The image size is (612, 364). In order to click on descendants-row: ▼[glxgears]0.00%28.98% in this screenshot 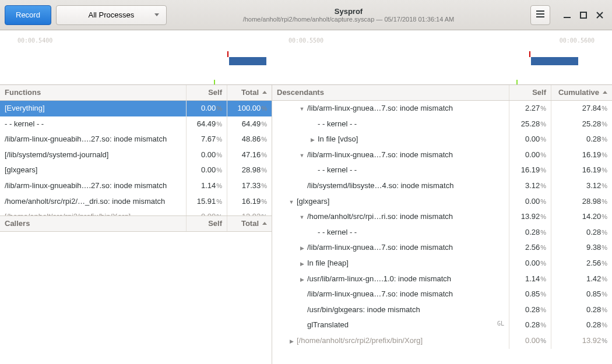, I will do `click(442, 202)`.